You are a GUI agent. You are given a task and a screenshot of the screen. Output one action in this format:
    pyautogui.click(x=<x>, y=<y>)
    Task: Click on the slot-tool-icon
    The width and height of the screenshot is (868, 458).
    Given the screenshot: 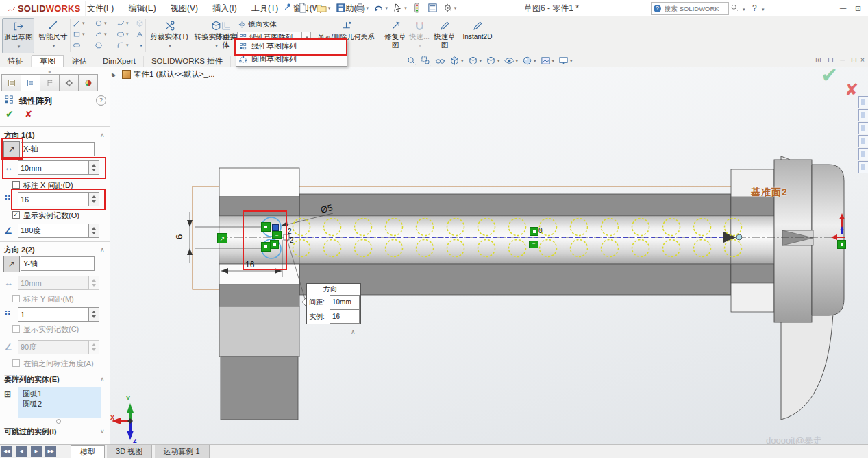 What is the action you would take?
    pyautogui.click(x=77, y=45)
    